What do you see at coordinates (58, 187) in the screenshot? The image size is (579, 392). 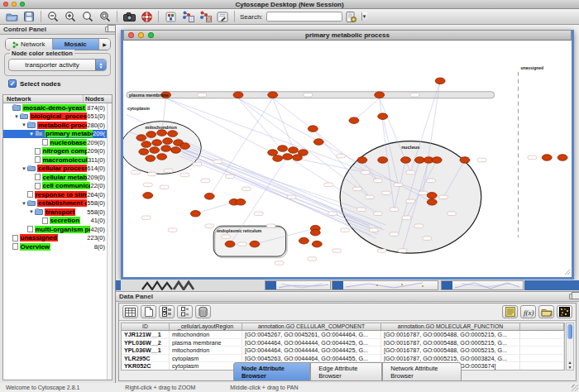 I see `tree-row: cell communicat22(0)` at bounding box center [58, 187].